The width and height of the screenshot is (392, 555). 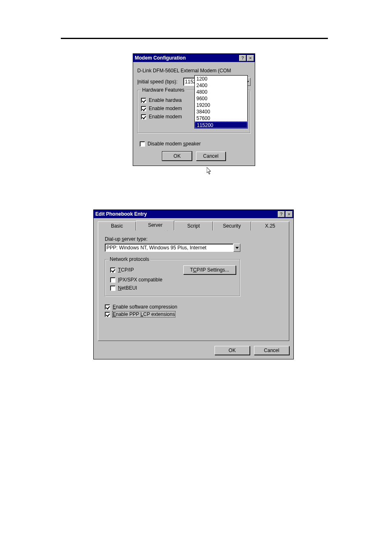 What do you see at coordinates (210, 270) in the screenshot?
I see `tcpip-settings-button: TCP/IP Settings...` at bounding box center [210, 270].